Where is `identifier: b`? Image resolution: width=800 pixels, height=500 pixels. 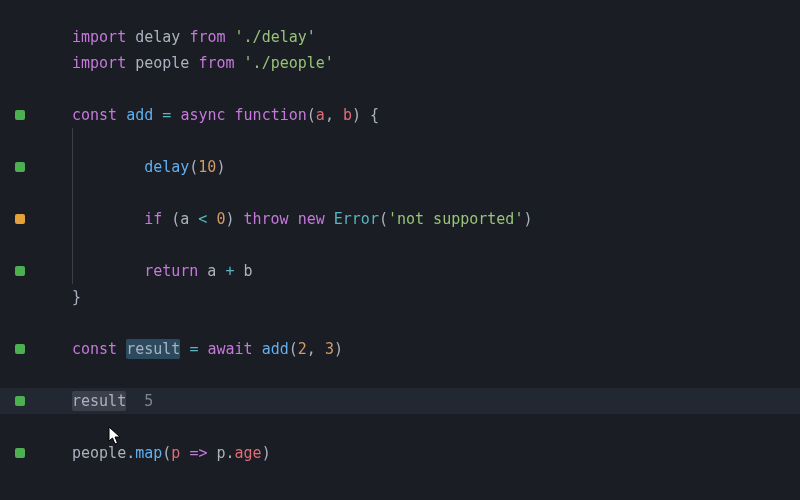 identifier: b is located at coordinates (248, 271).